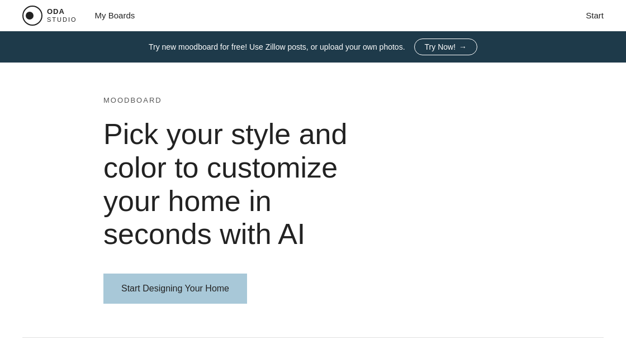 The height and width of the screenshot is (364, 626). Describe the element at coordinates (313, 47) in the screenshot. I see `promo-banner: Try new moodboard for free! Use Zillow p…` at that location.